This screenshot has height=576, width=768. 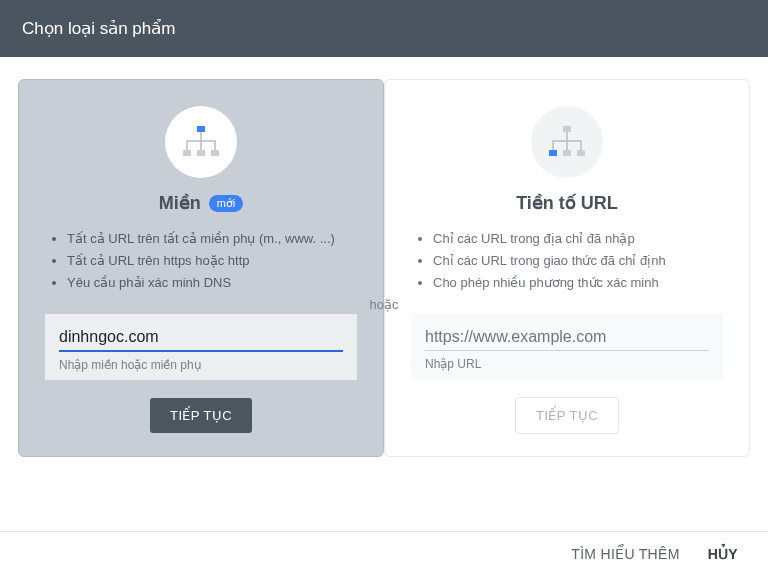 What do you see at coordinates (201, 261) in the screenshot?
I see `domain-bullets: Tất cả URL trên tất cả miền phụ (m., www…` at bounding box center [201, 261].